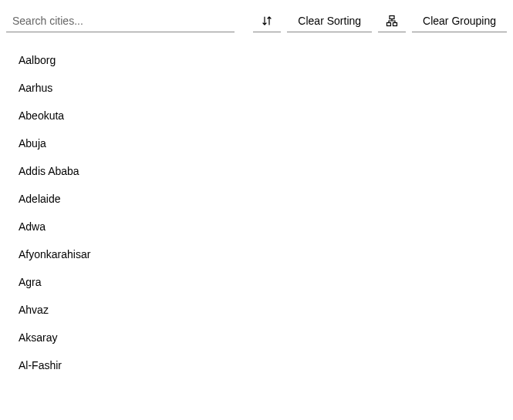 The image size is (513, 420). I want to click on list-item: Addis Ababa, so click(256, 171).